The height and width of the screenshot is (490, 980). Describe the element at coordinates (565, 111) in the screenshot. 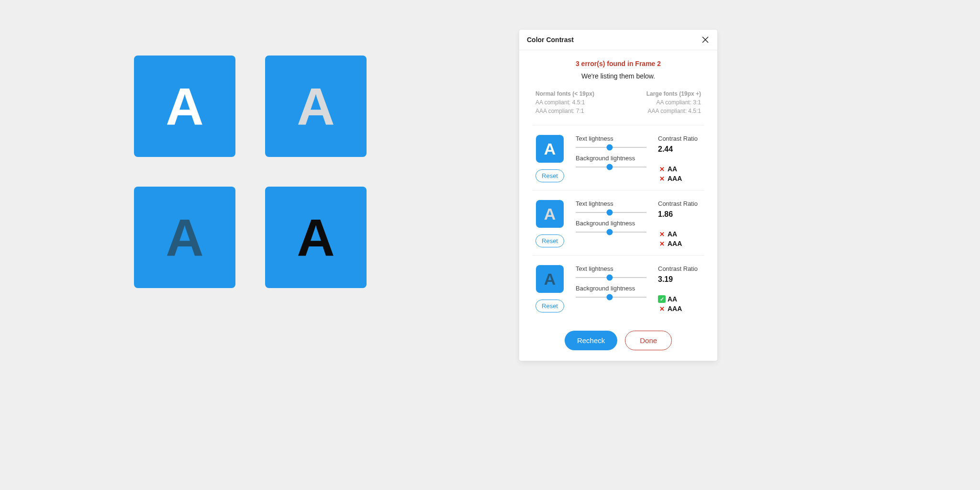

I see `compliance-line: AAA compliant: 7:1` at that location.